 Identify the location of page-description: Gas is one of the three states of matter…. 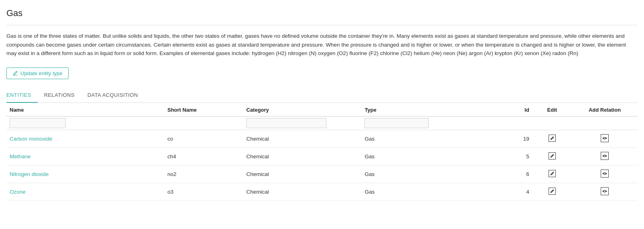
(322, 45).